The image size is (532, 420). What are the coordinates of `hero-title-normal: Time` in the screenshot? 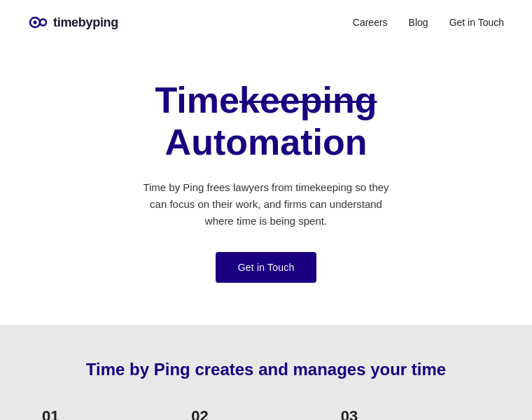 It's located at (197, 100).